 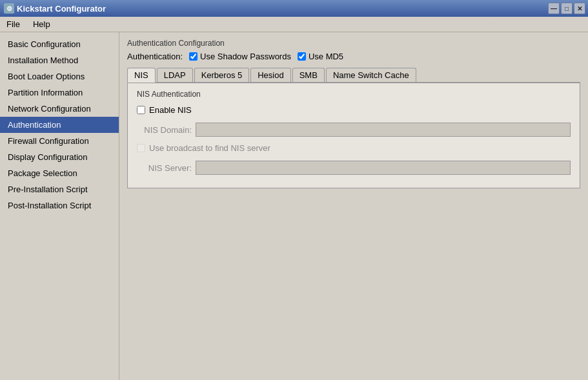 I want to click on maximize-button: □, so click(x=567, y=8).